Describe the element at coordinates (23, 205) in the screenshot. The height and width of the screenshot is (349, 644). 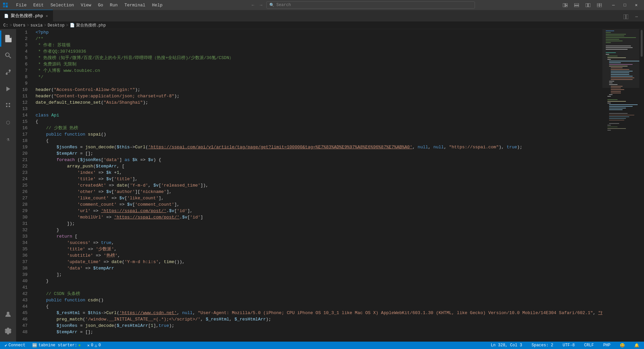
I see `line-num-28: 28` at that location.